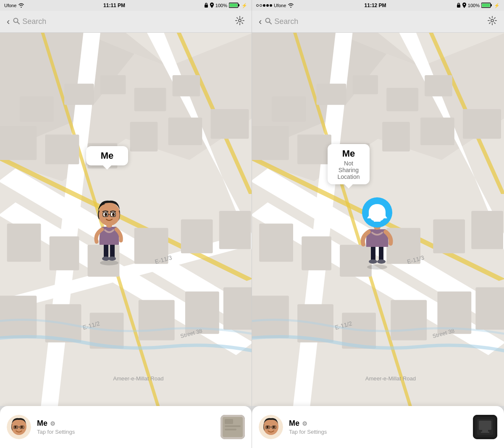  Describe the element at coordinates (240, 22) in the screenshot. I see `left-settings-icon` at that location.